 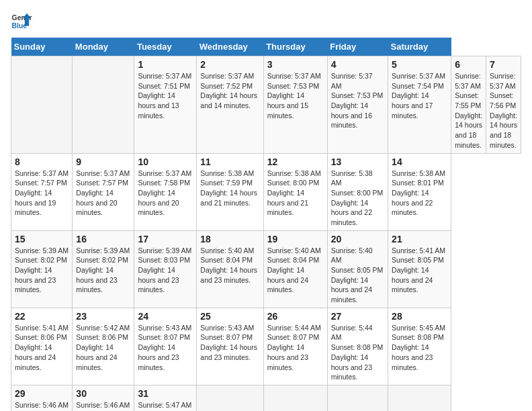 What do you see at coordinates (296, 239) in the screenshot?
I see `day-number: 19` at bounding box center [296, 239].